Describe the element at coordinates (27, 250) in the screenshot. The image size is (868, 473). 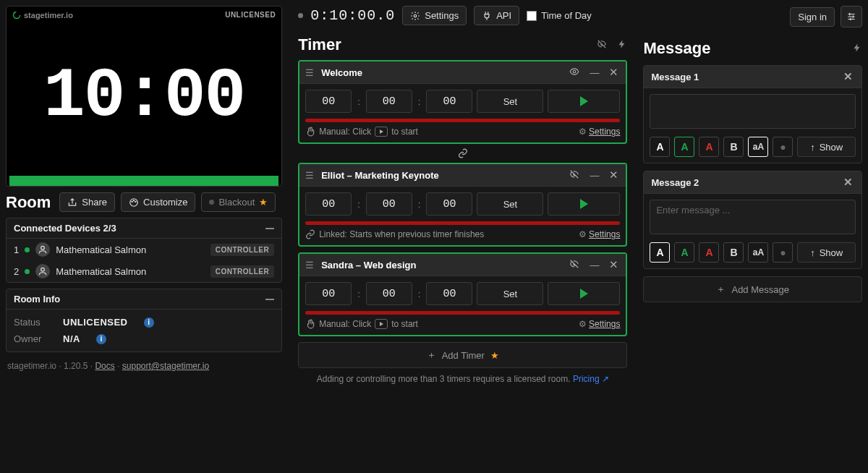
I see `online-dot-icon` at that location.